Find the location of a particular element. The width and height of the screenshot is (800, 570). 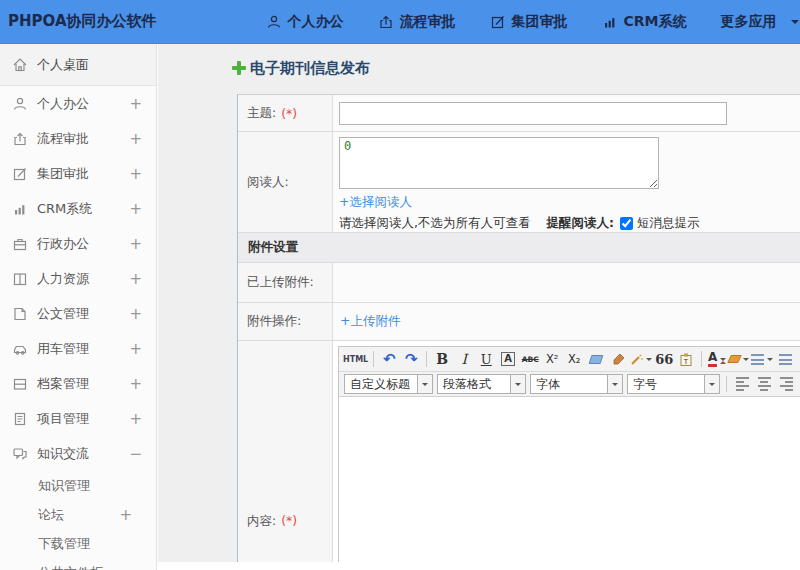

paragraph-select: 段落格式 is located at coordinates (482, 384).